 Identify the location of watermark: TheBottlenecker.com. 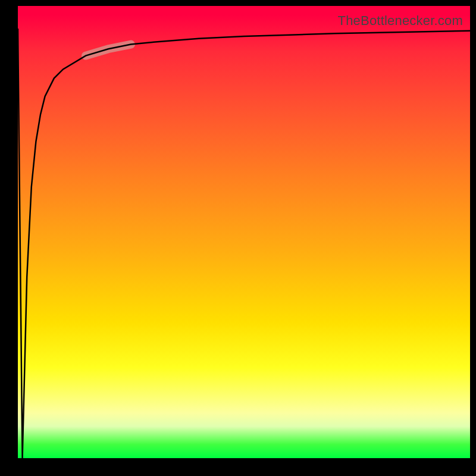
(400, 21).